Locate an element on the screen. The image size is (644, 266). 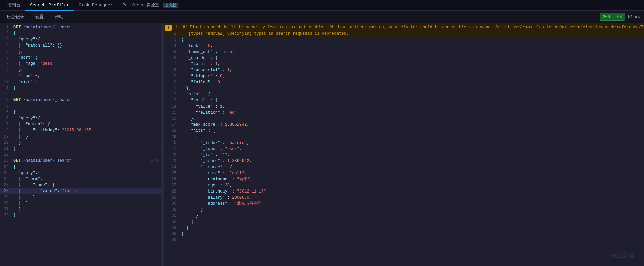
tab-grok-debugger: Grok Debugger is located at coordinates (96, 5).